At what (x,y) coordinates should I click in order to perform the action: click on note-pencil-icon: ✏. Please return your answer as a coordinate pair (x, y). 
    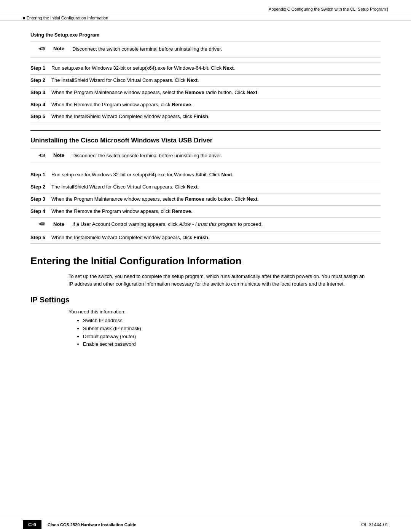
    Looking at the image, I should click on (42, 49).